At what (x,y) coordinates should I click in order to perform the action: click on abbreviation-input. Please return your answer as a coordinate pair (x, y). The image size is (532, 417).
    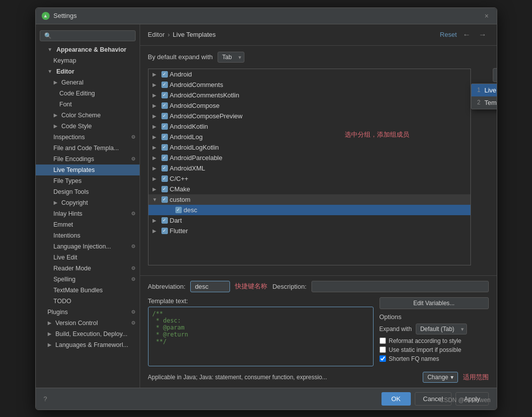
    Looking at the image, I should click on (210, 286).